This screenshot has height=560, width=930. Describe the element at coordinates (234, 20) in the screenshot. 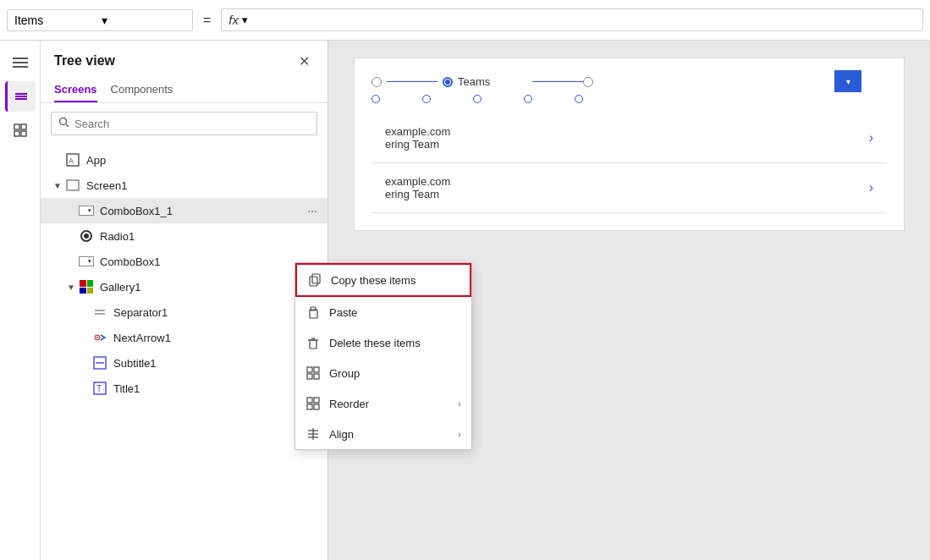

I see `fx-icon: fx` at that location.